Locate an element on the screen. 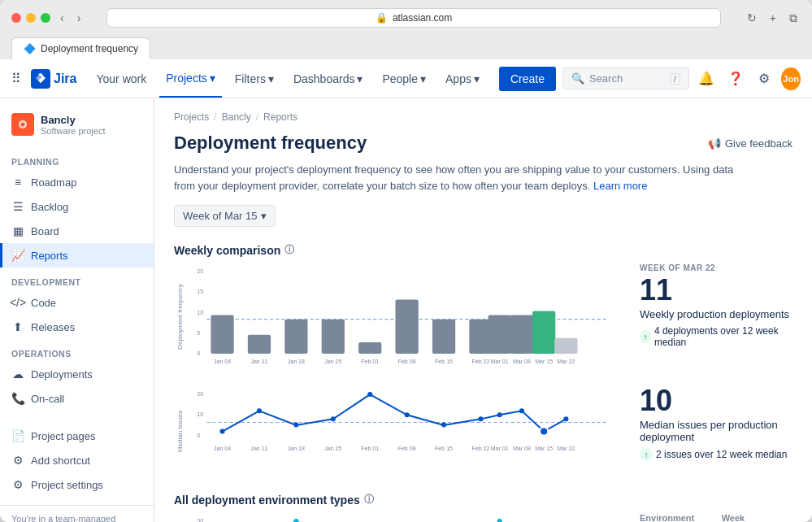 The width and height of the screenshot is (812, 522). sidebar-item-deployments: ☁ Deployments is located at coordinates (76, 374).